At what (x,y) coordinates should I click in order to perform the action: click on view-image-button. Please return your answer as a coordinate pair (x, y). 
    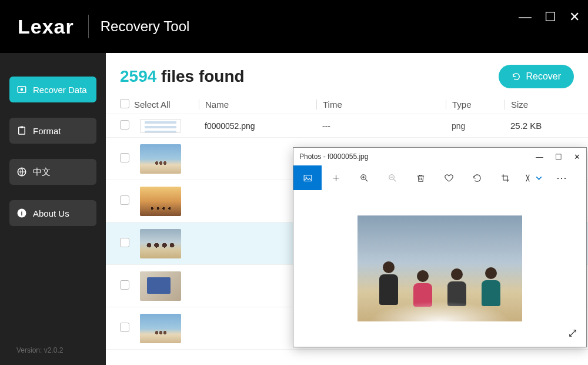
    Looking at the image, I should click on (308, 178).